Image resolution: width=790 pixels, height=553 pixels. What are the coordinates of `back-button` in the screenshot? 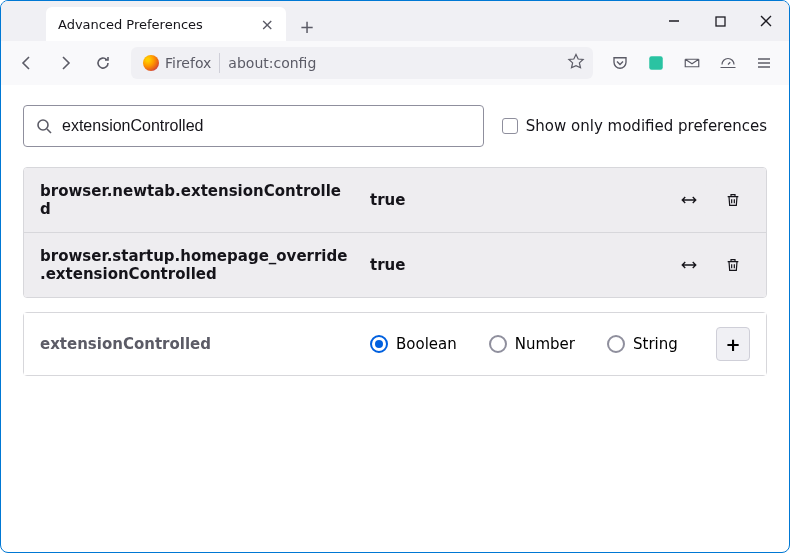 It's located at (27, 63).